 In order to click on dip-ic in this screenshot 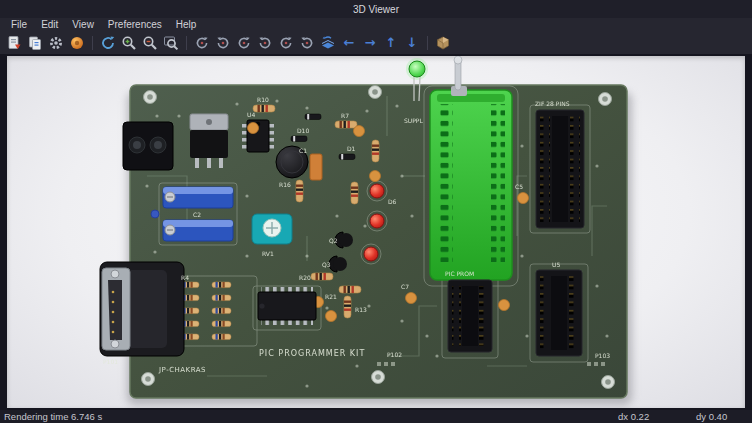, I will do `click(287, 306)`.